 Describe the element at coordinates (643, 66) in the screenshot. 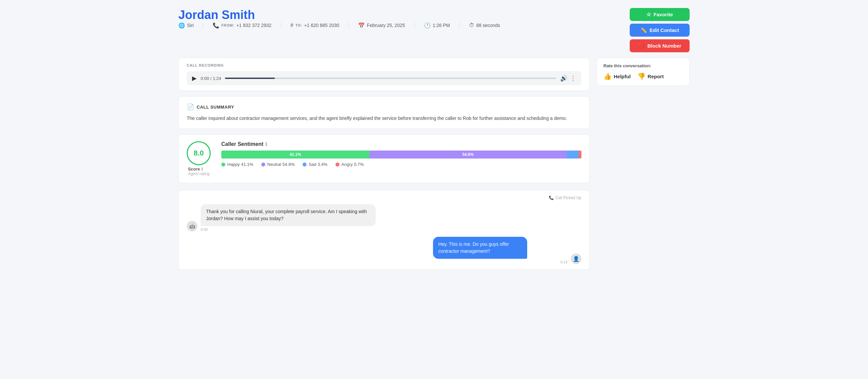

I see `rate-title: Rate this conversation:` at that location.